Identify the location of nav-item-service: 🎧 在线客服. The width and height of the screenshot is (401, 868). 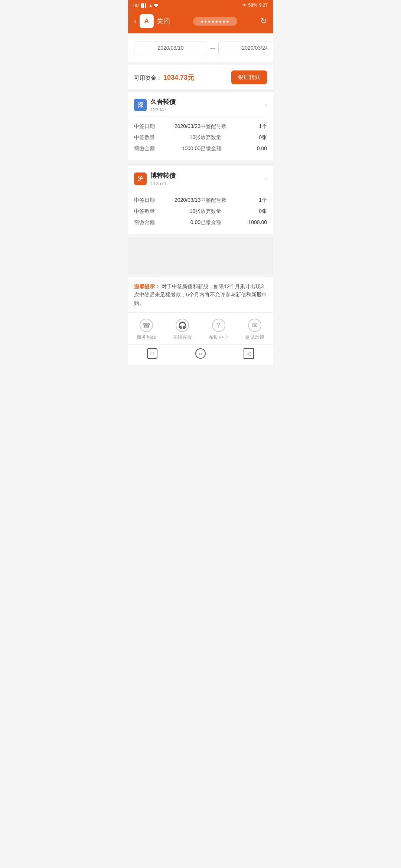
(182, 329).